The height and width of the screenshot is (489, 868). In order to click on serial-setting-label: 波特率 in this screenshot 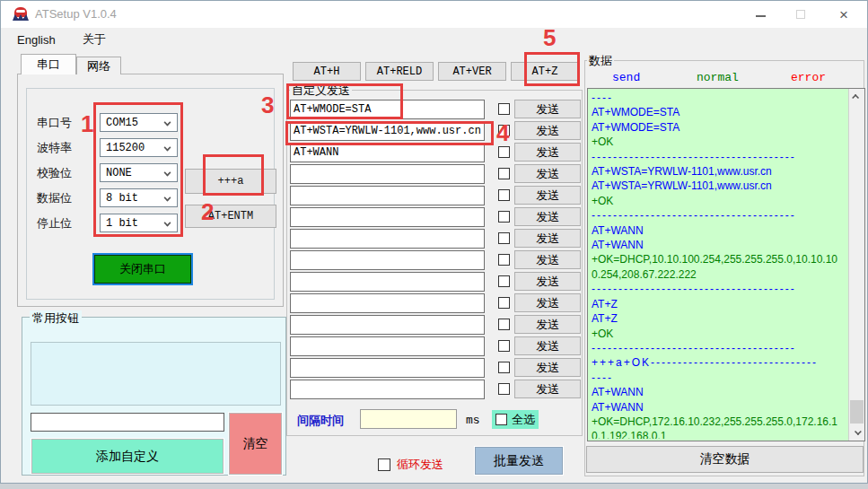, I will do `click(68, 148)`.